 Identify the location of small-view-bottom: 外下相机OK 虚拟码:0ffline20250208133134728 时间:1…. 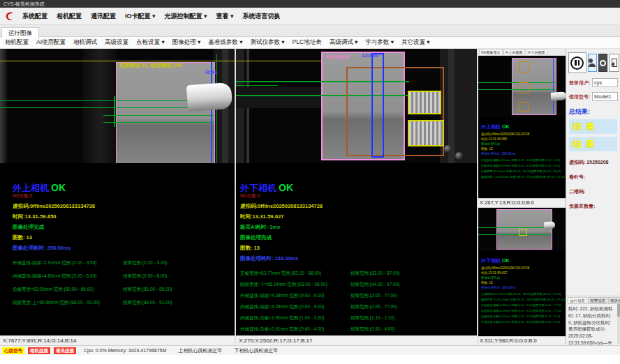
(522, 276).